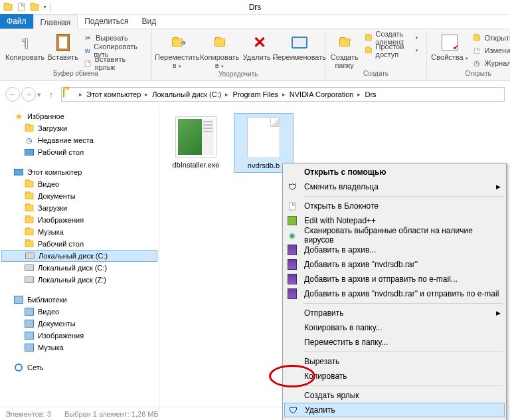 The width and height of the screenshot is (510, 420). What do you see at coordinates (80, 268) in the screenshot?
I see `tree-disk-c2: Локальный диск (C:)` at bounding box center [80, 268].